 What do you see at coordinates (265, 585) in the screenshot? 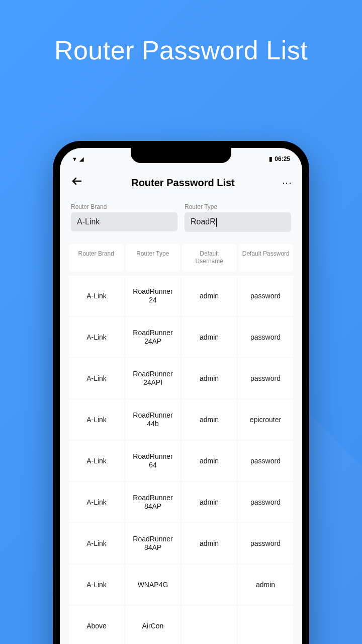
I see `cell-password: admin` at bounding box center [265, 585].